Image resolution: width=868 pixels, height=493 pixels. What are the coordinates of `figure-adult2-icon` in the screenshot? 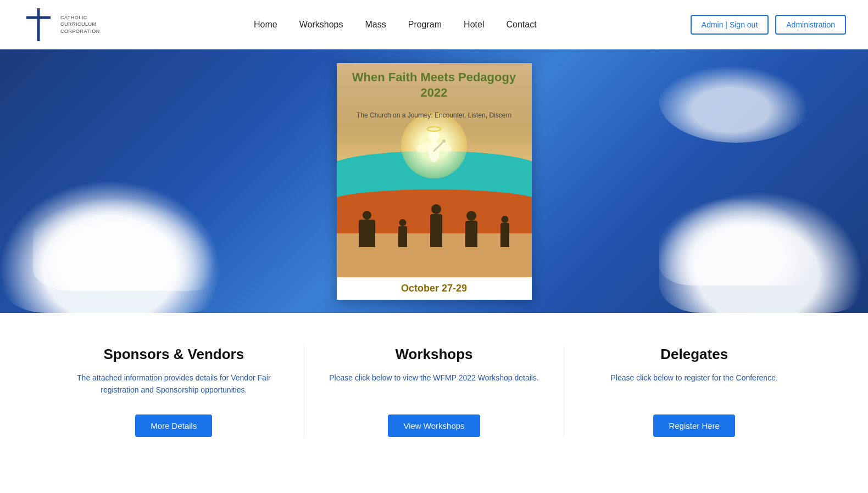 It's located at (471, 234).